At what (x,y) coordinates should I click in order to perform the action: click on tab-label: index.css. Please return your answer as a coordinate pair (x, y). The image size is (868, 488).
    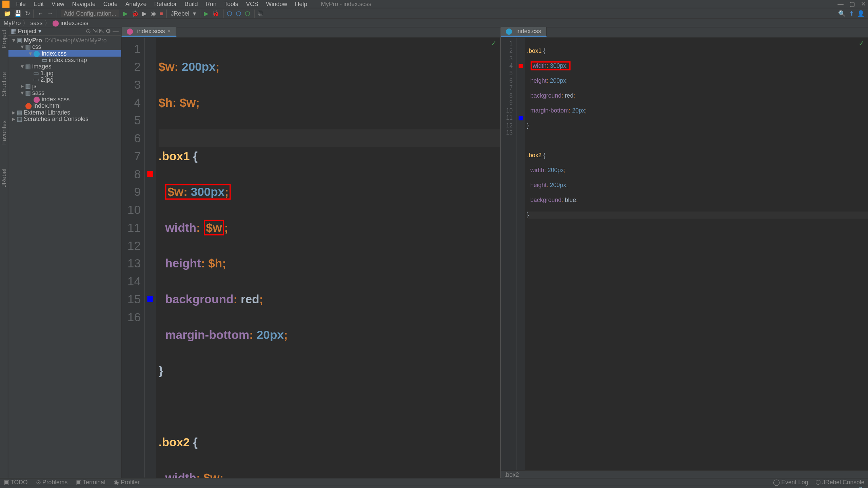
    Looking at the image, I should click on (529, 31).